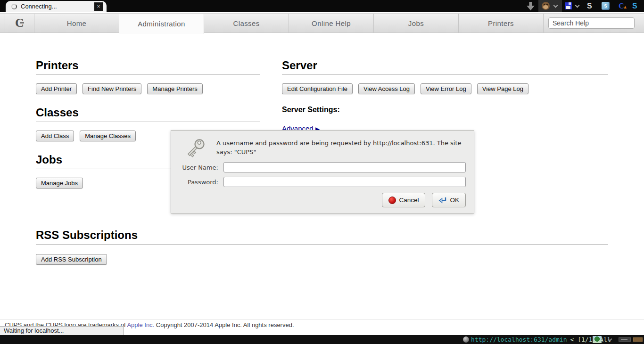 The width and height of the screenshot is (644, 344). What do you see at coordinates (107, 136) in the screenshot?
I see `manage-classes-button: Manage Classes` at bounding box center [107, 136].